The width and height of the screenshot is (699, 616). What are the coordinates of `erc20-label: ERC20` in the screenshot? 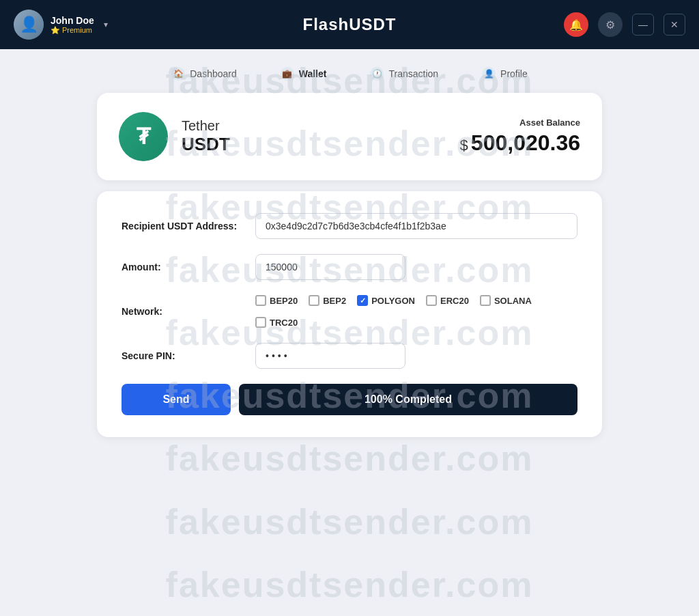 It's located at (455, 300).